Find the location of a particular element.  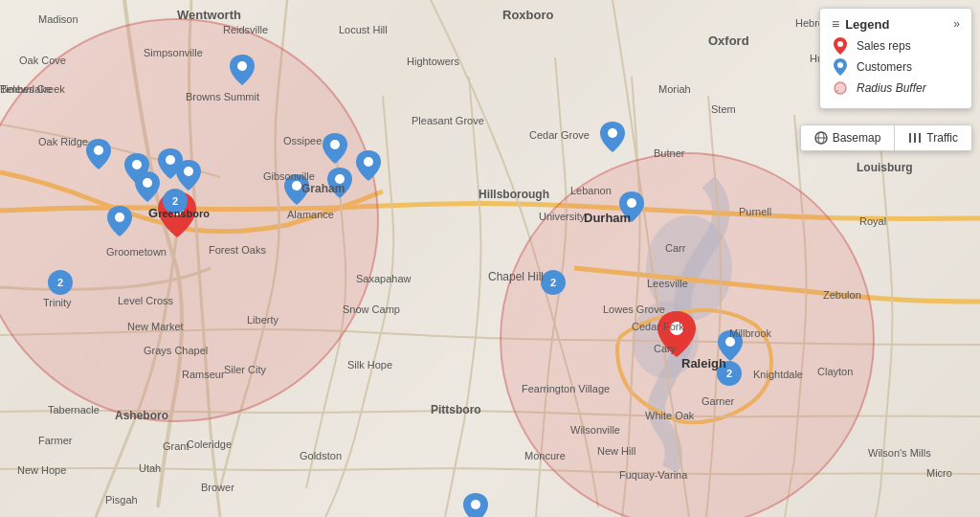

legend-panel: ≡ Legend » Sales reps Customers is located at coordinates (896, 58).